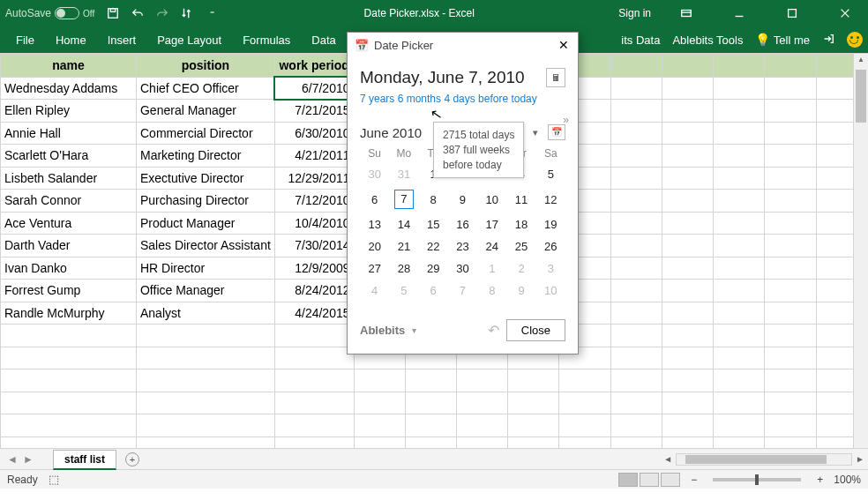 This screenshot has width=868, height=500. I want to click on zoom-level: 100%, so click(847, 480).